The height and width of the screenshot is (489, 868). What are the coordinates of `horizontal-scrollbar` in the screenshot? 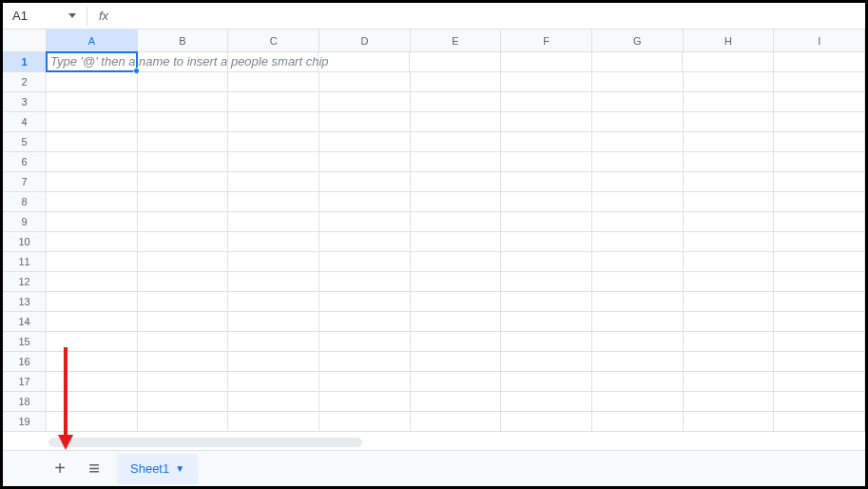 It's located at (205, 442).